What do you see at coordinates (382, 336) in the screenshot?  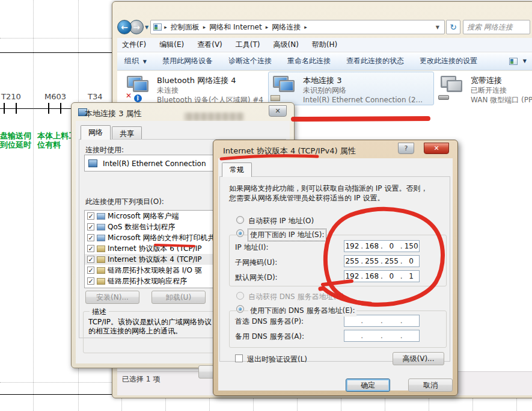 I see `alternate-dns-input: . . .` at bounding box center [382, 336].